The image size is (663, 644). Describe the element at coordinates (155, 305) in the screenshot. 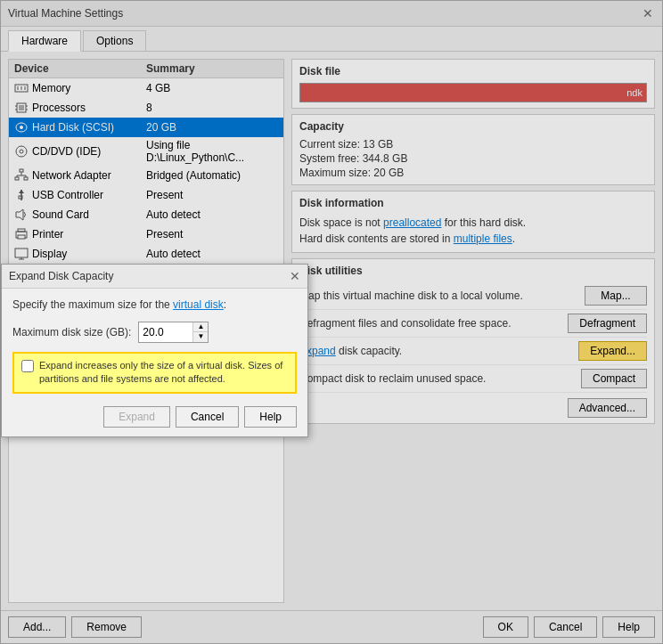

I see `modal-description: Specify the maximum size for the virtual…` at that location.